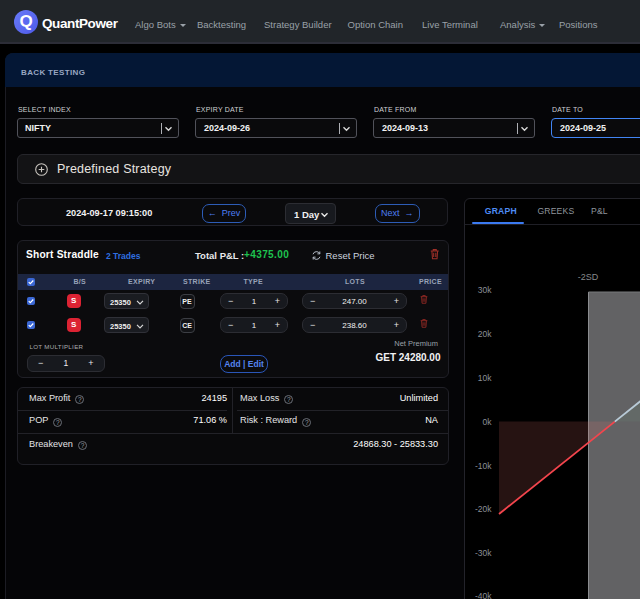 The width and height of the screenshot is (640, 599). What do you see at coordinates (485, 378) in the screenshot?
I see `svg-text: 10k` at bounding box center [485, 378].